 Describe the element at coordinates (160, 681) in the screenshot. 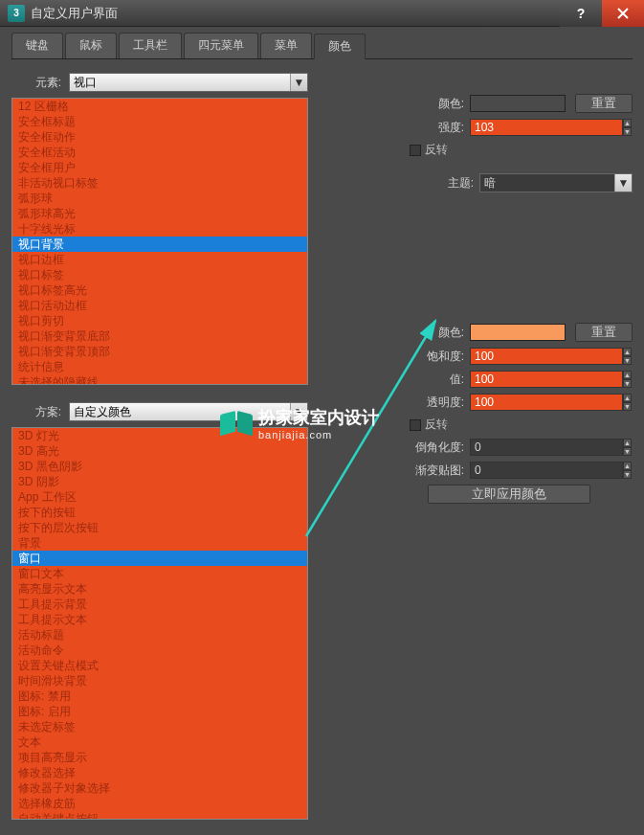

I see `list-item: 时间滑块背景` at that location.